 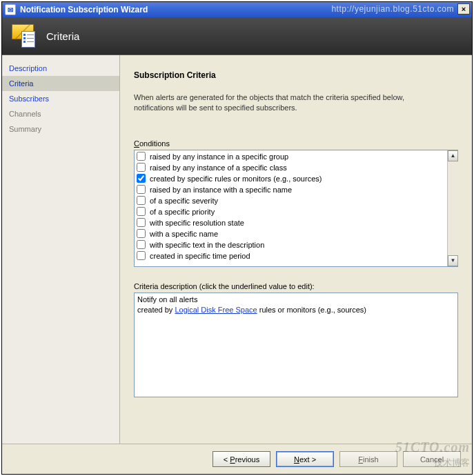 I want to click on sidebar-item-channels: Channels, so click(x=61, y=114).